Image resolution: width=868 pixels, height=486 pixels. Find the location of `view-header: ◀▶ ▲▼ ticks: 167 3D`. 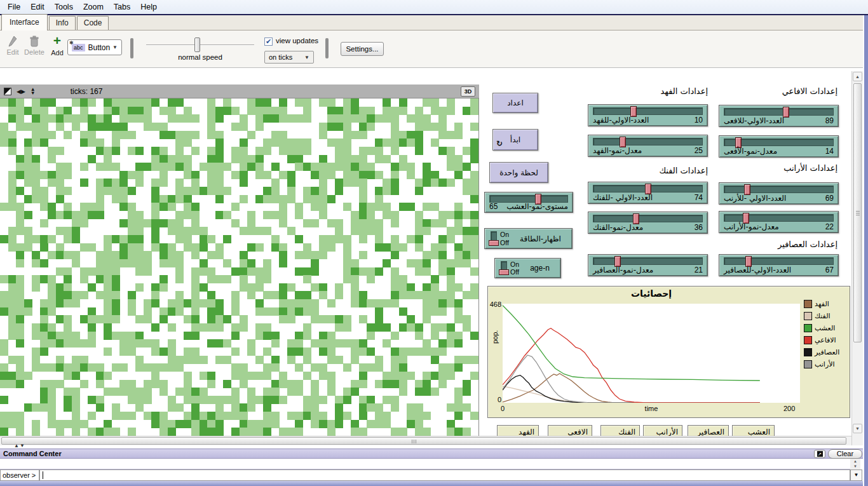

view-header: ◀▶ ▲▼ ticks: 167 3D is located at coordinates (240, 91).